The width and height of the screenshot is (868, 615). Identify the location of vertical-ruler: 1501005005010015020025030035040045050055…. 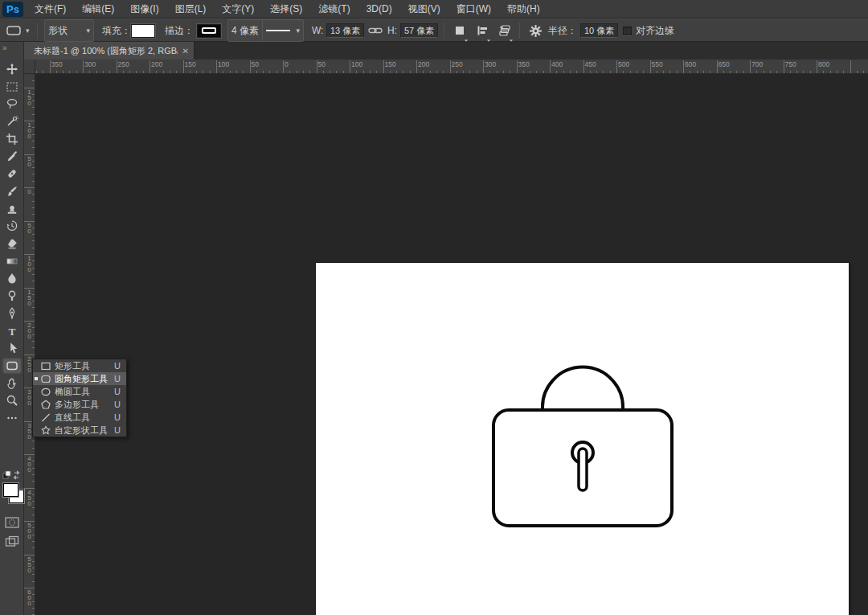
(30, 344).